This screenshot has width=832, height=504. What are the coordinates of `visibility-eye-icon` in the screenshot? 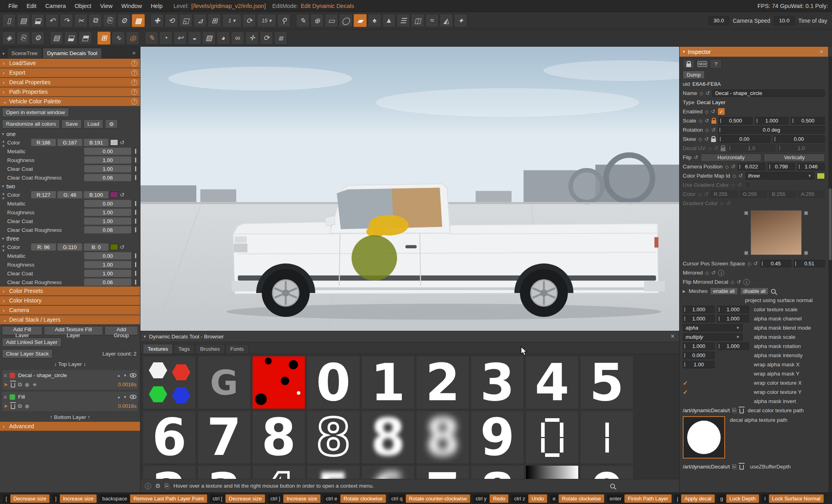 It's located at (133, 397).